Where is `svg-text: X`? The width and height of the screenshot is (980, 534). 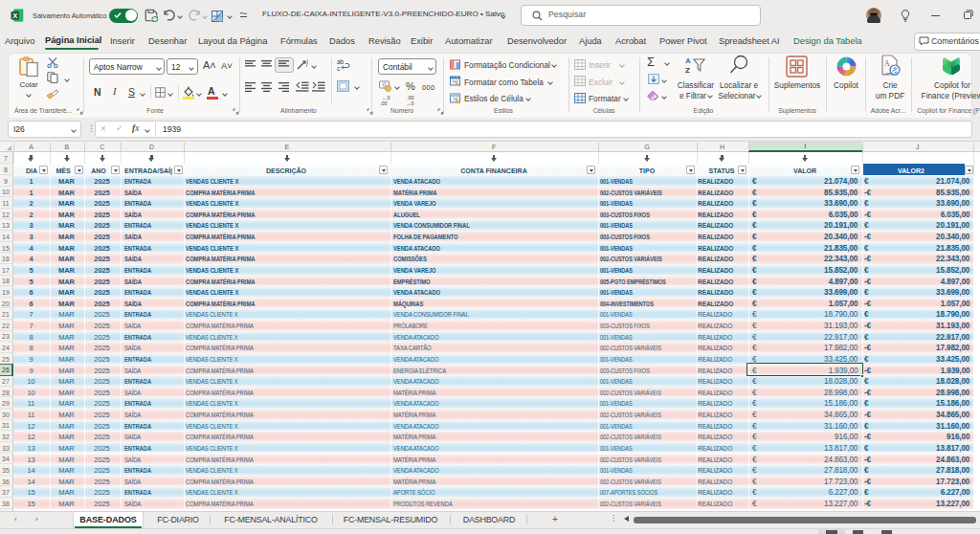
svg-text: X is located at coordinates (15, 15).